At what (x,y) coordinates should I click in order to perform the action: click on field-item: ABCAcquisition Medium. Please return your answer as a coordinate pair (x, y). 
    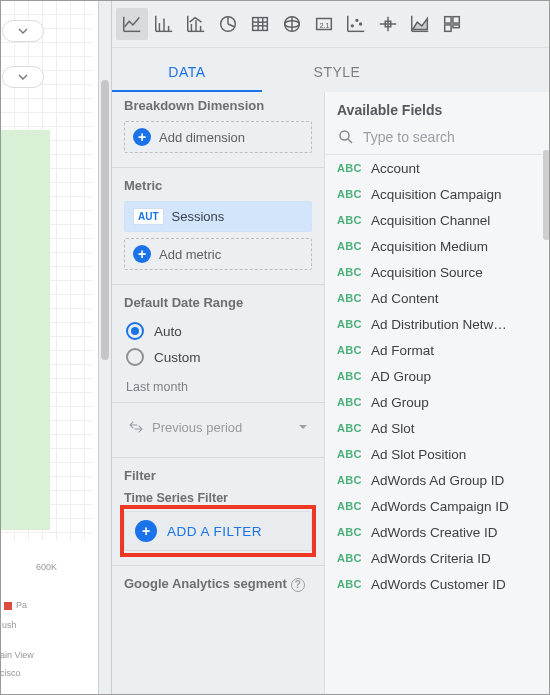
    Looking at the image, I should click on (438, 246).